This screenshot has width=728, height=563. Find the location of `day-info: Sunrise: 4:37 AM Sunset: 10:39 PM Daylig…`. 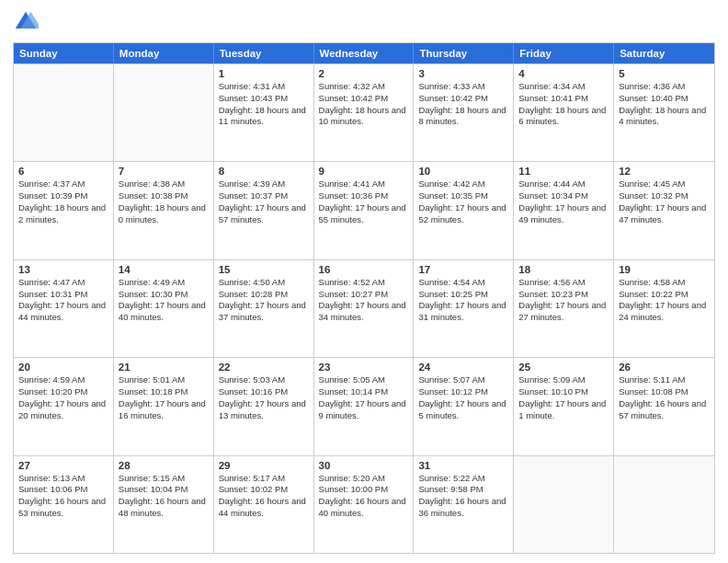

day-info: Sunrise: 4:37 AM Sunset: 10:39 PM Daylig… is located at coordinates (63, 202).